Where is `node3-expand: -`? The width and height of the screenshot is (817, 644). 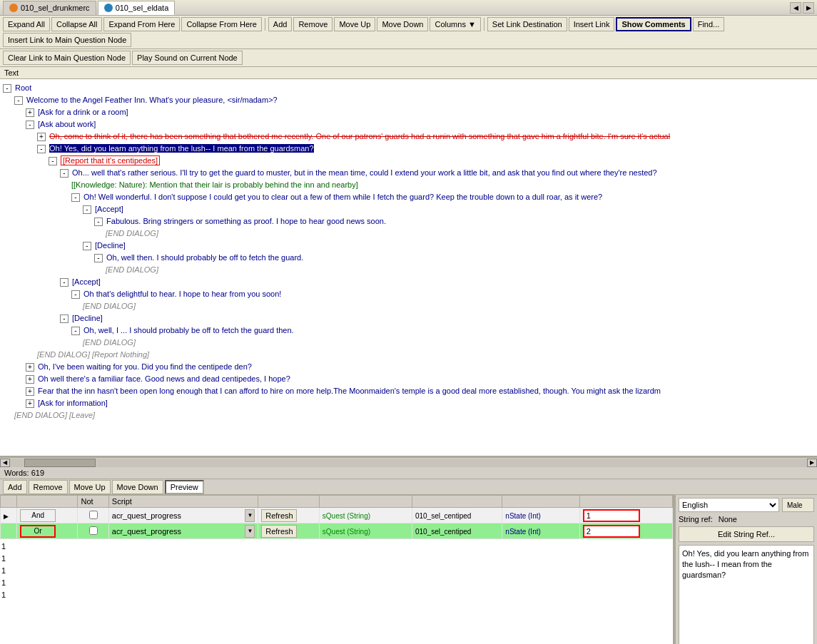 node3-expand: - is located at coordinates (30, 125).